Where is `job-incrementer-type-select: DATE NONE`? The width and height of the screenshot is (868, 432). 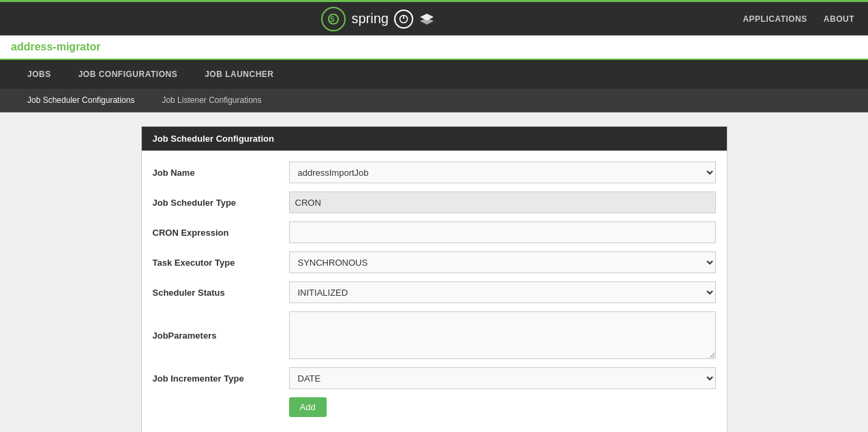
job-incrementer-type-select: DATE NONE is located at coordinates (503, 378).